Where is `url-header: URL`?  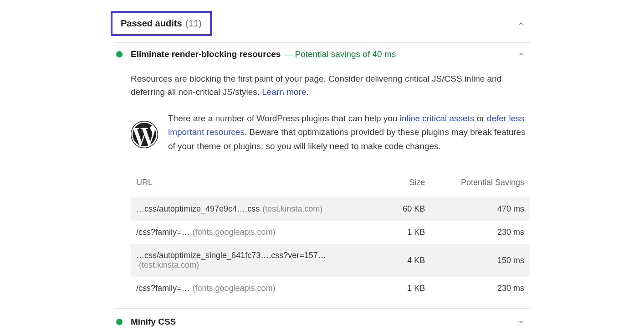
url-header: URL is located at coordinates (259, 185).